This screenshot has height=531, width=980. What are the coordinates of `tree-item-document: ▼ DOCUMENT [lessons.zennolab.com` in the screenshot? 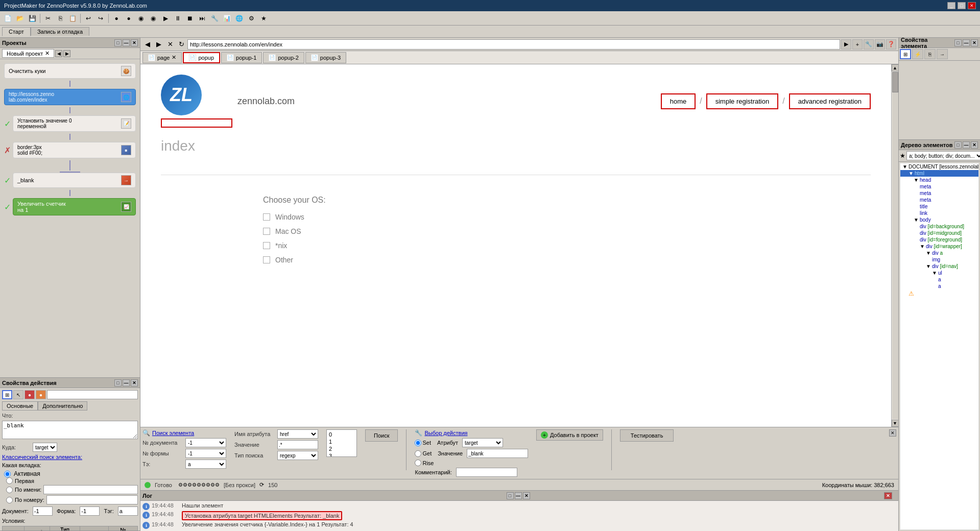 It's located at (940, 166).